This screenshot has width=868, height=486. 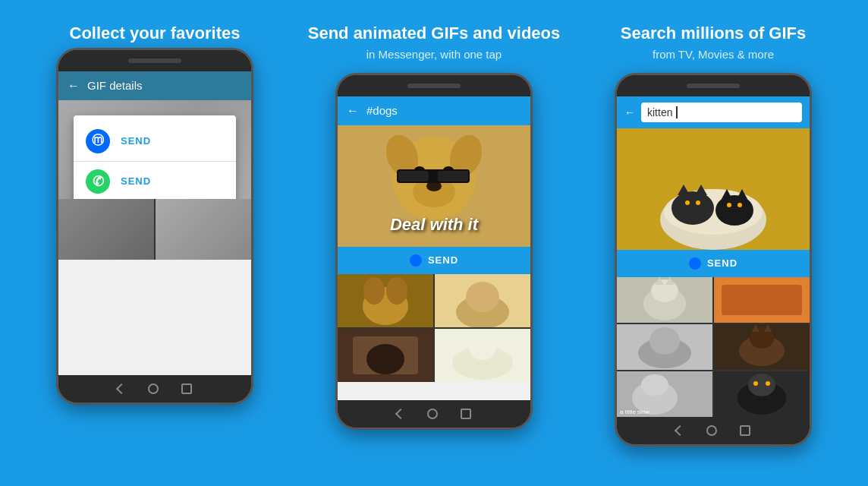 What do you see at coordinates (722, 263) in the screenshot?
I see `send-label-3: SEND` at bounding box center [722, 263].